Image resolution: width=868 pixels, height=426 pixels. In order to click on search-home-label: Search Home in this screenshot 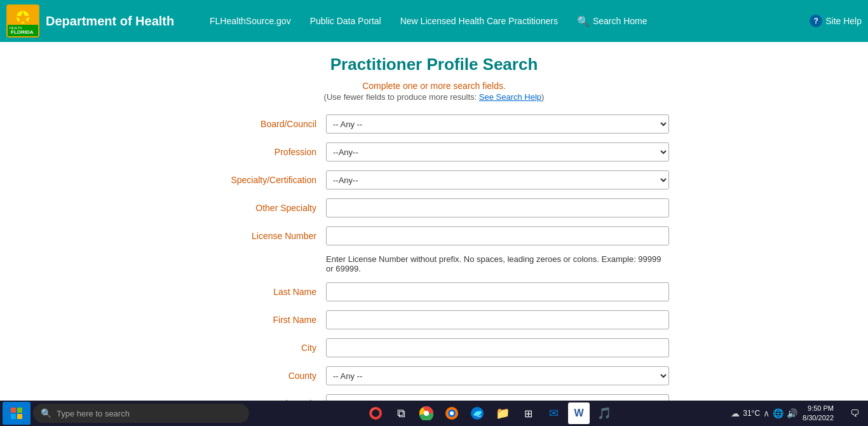, I will do `click(620, 21)`.